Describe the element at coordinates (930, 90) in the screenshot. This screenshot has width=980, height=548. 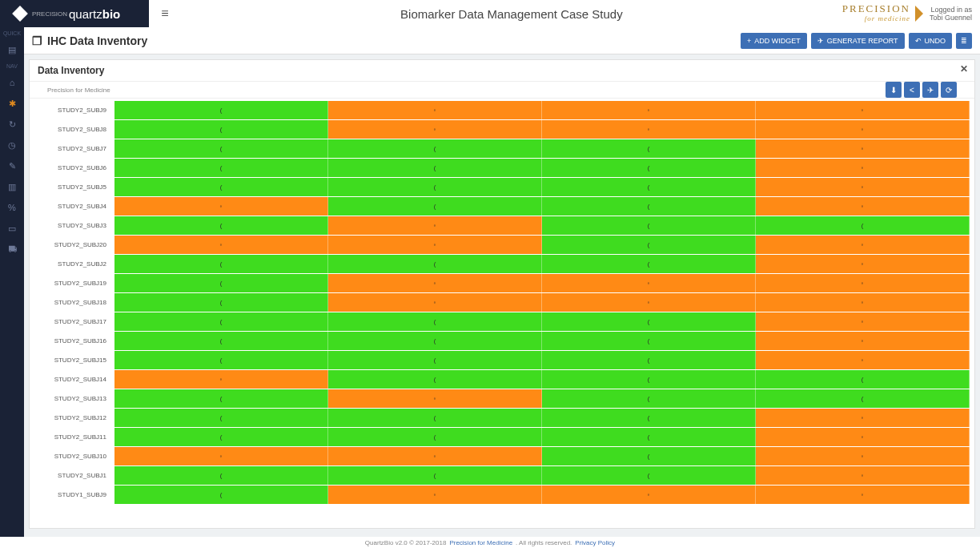
I see `send-button: ✈` at that location.